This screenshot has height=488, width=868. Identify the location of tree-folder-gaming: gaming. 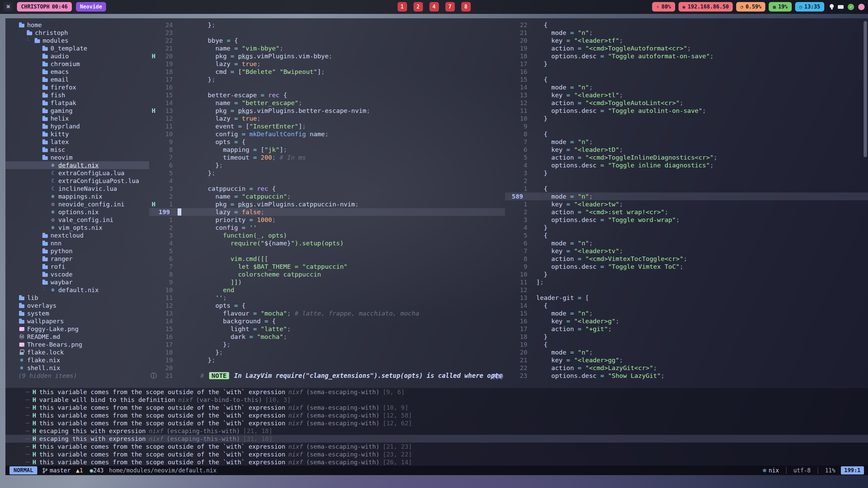
(77, 110).